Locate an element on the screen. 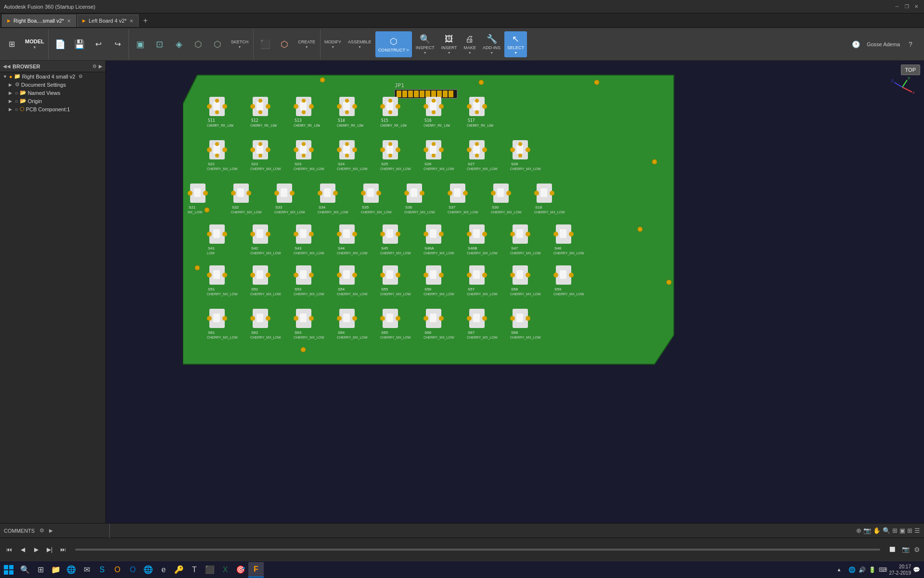 Image resolution: width=924 pixels, height=578 pixels. taskbar-teams-button: T is located at coordinates (194, 570).